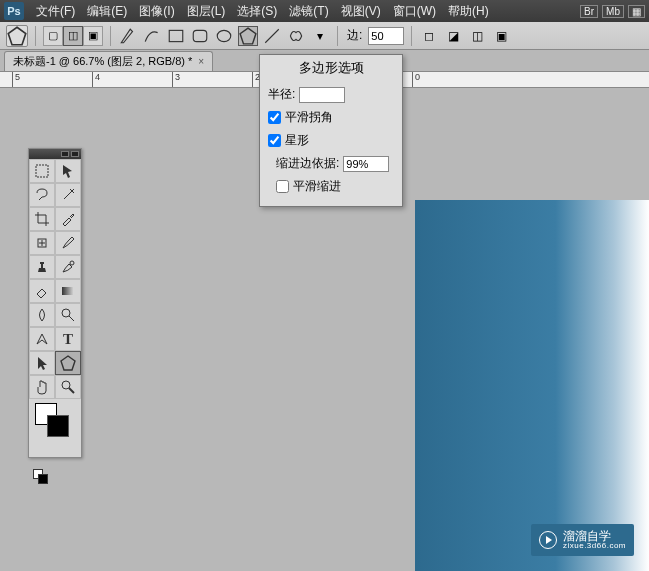 The width and height of the screenshot is (649, 571). What do you see at coordinates (386, 36) in the screenshot?
I see `sides-input` at bounding box center [386, 36].